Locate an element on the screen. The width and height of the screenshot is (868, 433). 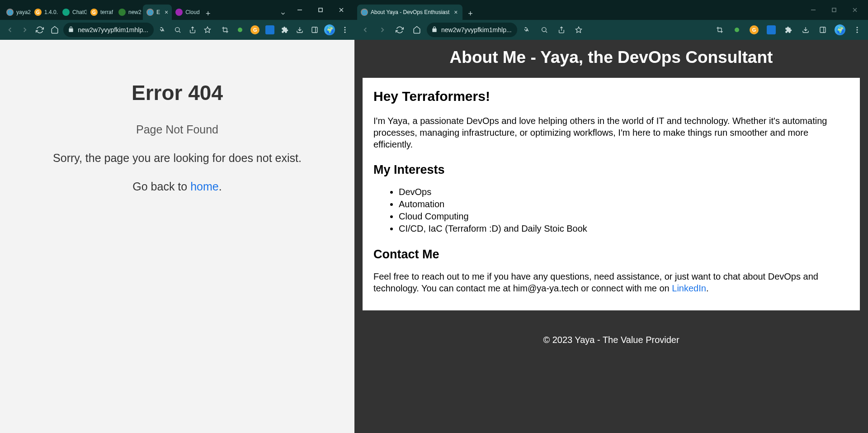
g-icon: G is located at coordinates (754, 30).